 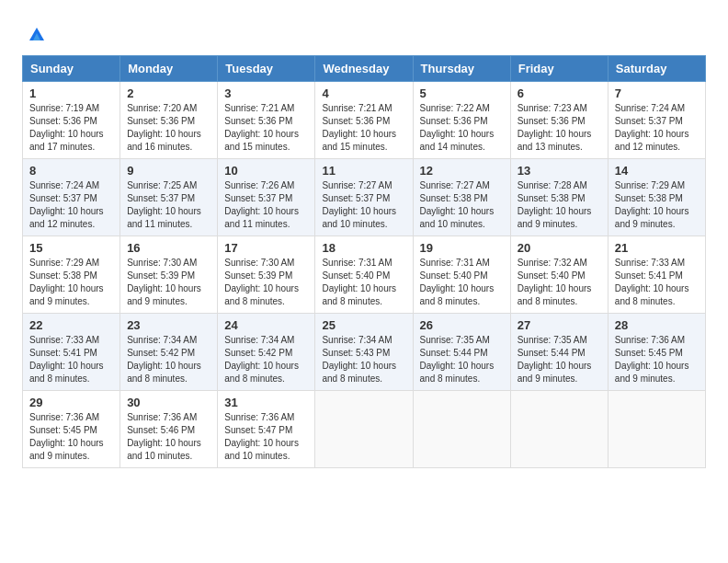 I want to click on day-number: 3, so click(x=267, y=94).